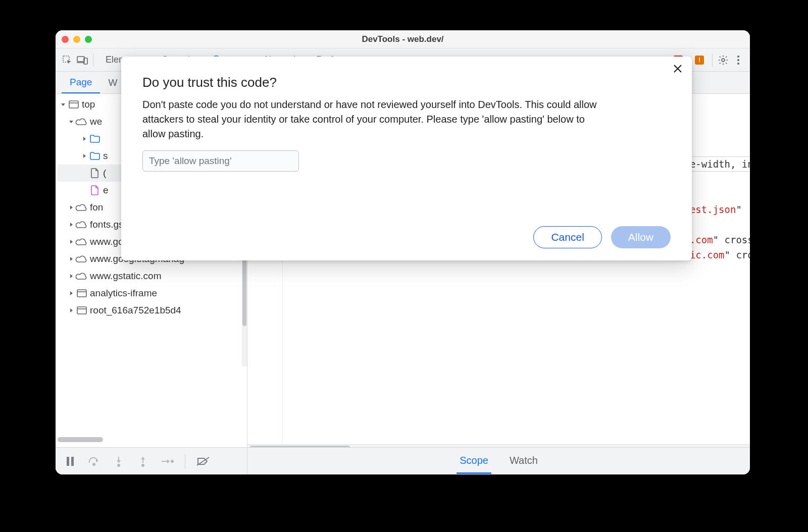 The width and height of the screenshot is (808, 532). I want to click on debug-panel-tabs: Scope Watch, so click(499, 461).